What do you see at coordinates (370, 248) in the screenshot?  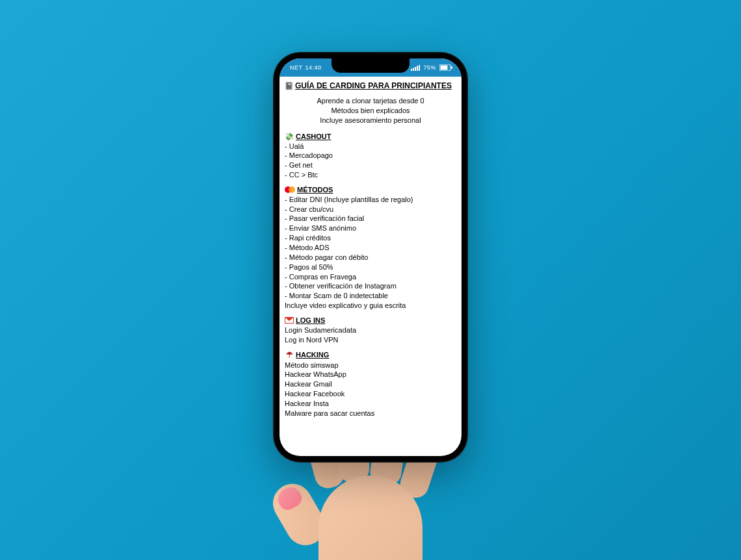 I see `list-item: - Método ADS` at bounding box center [370, 248].